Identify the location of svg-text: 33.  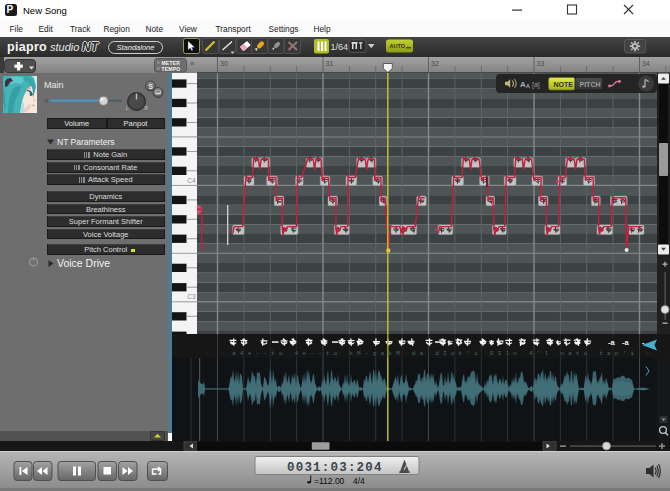
(541, 64).